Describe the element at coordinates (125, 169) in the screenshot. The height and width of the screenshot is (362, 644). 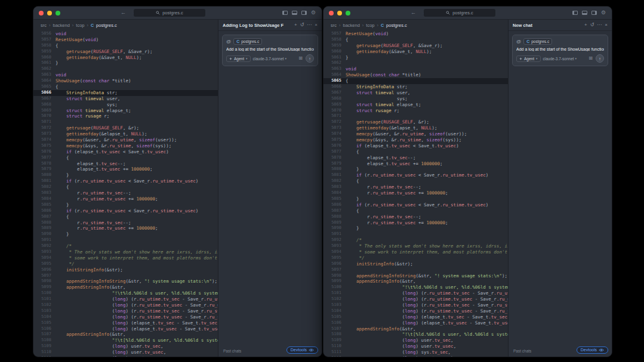
I see `code-line: 5079 elapse_t.tv_usec += 1000000;` at that location.